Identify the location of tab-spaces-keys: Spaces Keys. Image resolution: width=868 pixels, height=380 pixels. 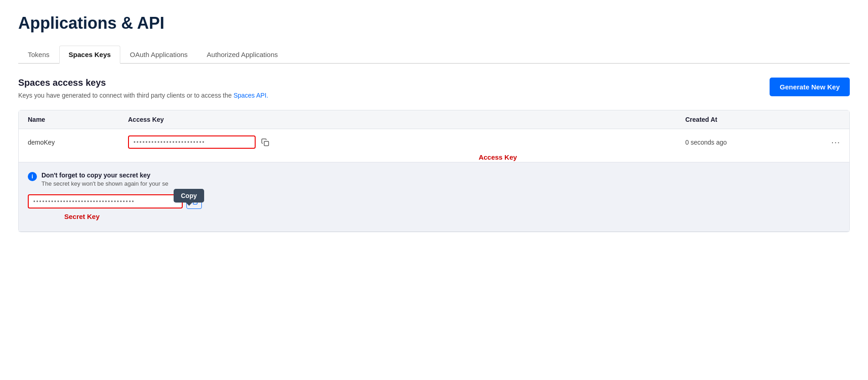
(90, 55).